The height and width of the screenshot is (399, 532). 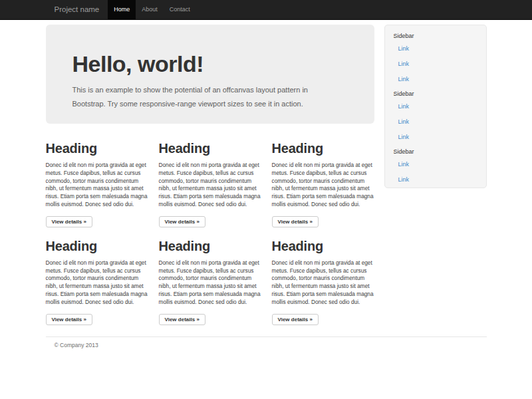 I want to click on card-2: Heading Donec id elit non mi porta gravi…, so click(x=210, y=184).